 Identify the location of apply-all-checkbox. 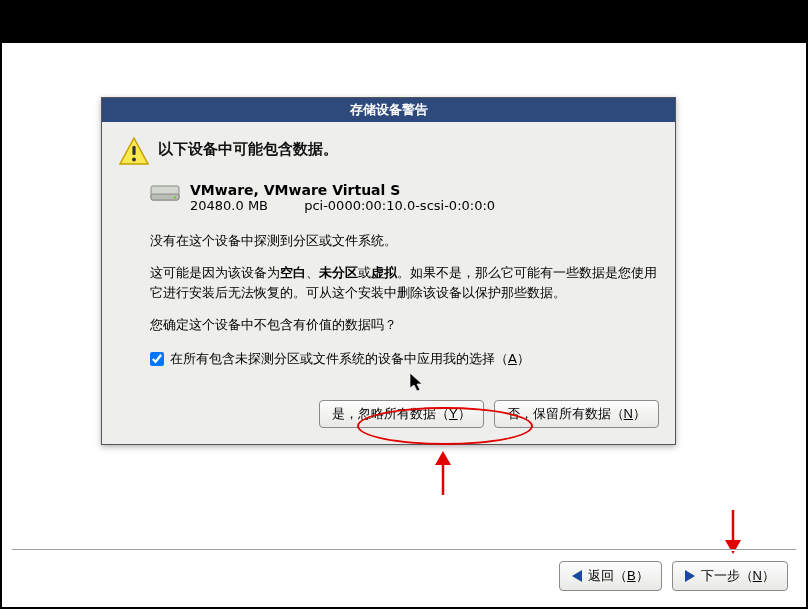
(157, 359).